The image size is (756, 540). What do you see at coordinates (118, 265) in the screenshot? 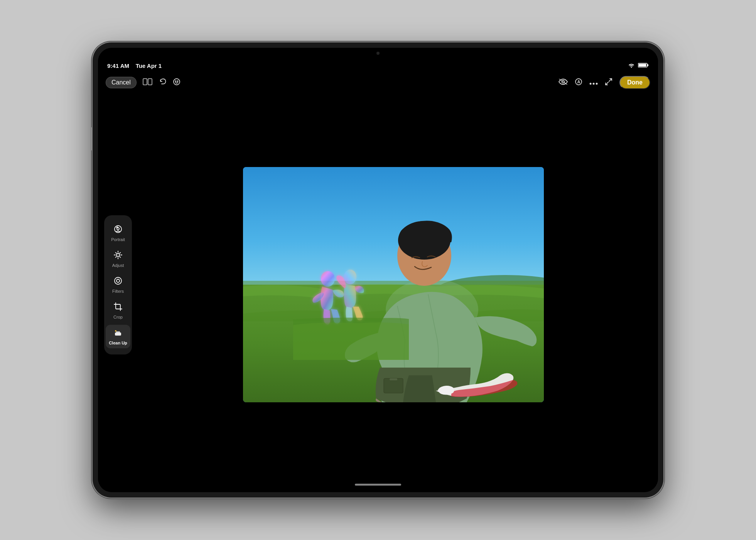
I see `adjust-label: Adjust` at bounding box center [118, 265].